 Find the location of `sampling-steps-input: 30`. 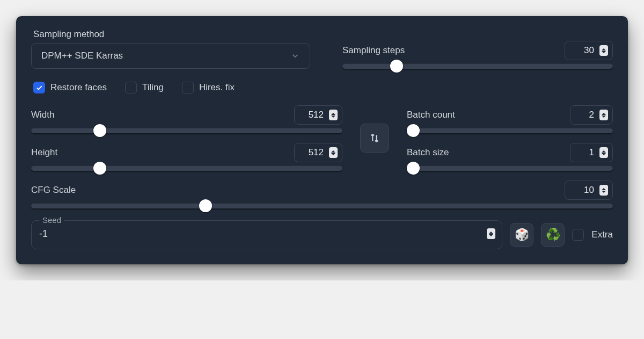

sampling-steps-input: 30 is located at coordinates (589, 51).